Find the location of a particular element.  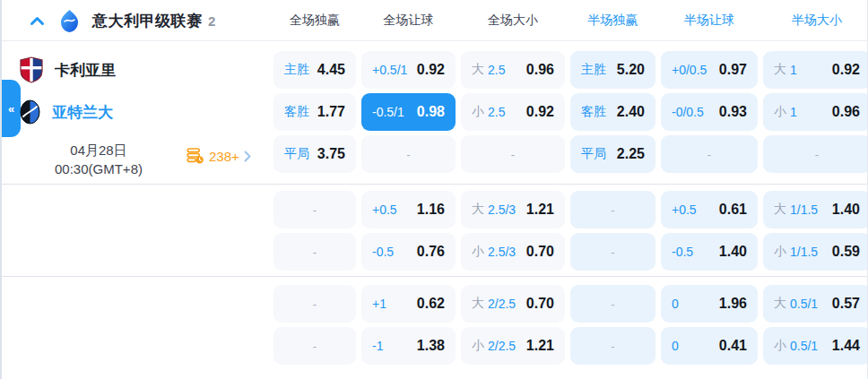

odds-cell: +0.5/10.92 is located at coordinates (409, 70).